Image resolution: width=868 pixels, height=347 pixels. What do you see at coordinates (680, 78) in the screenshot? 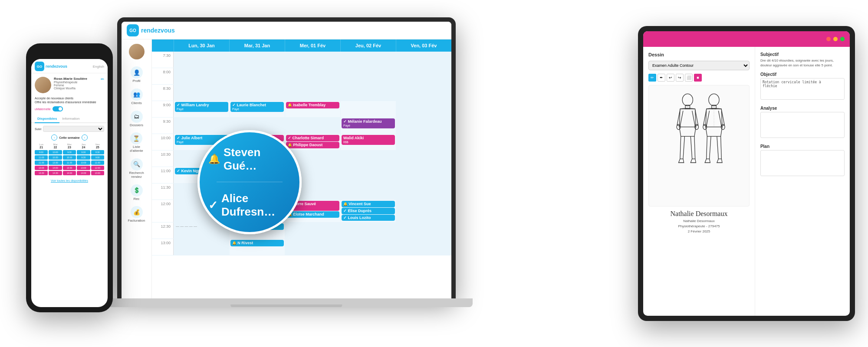
I see `tool-redo: ↪` at bounding box center [680, 78].